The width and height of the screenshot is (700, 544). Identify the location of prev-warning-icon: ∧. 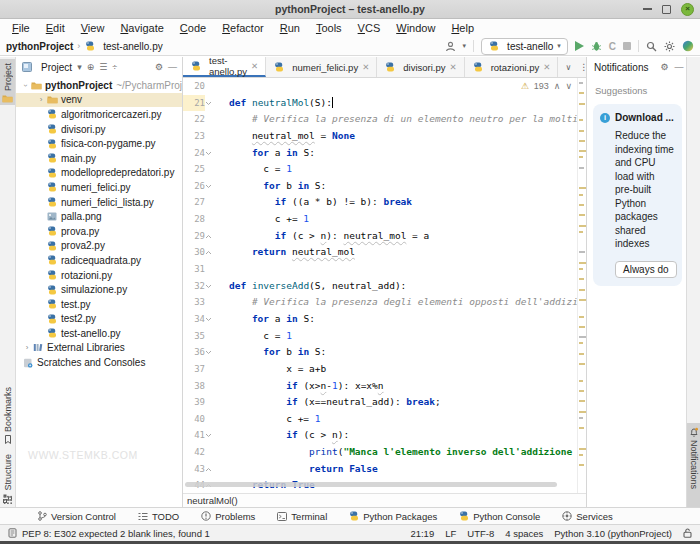
(558, 86).